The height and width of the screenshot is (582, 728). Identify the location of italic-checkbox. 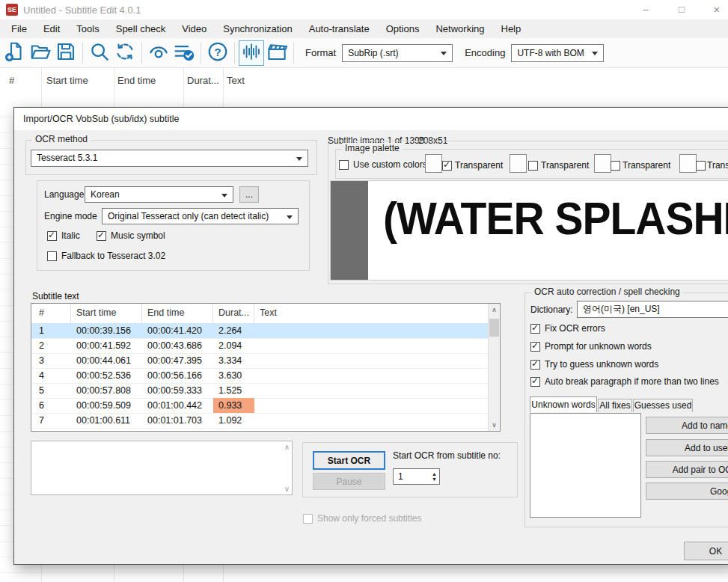
(52, 236).